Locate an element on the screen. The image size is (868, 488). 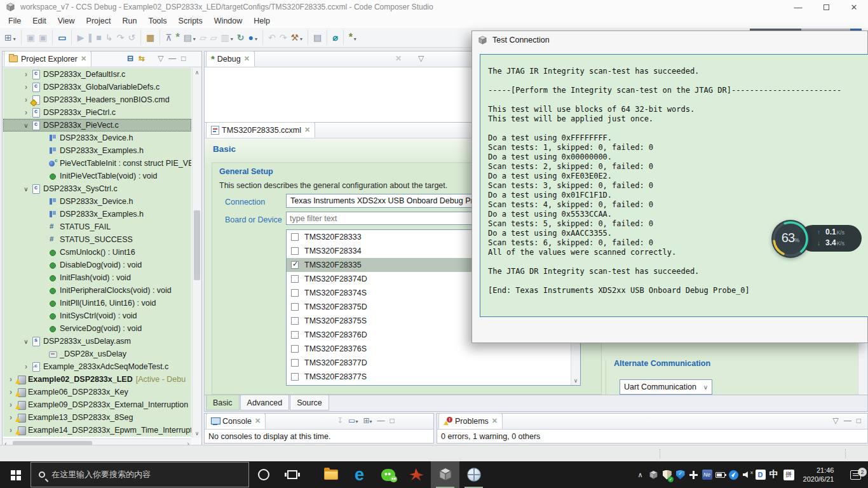
editor-page-tab: Advanced is located at coordinates (265, 403).